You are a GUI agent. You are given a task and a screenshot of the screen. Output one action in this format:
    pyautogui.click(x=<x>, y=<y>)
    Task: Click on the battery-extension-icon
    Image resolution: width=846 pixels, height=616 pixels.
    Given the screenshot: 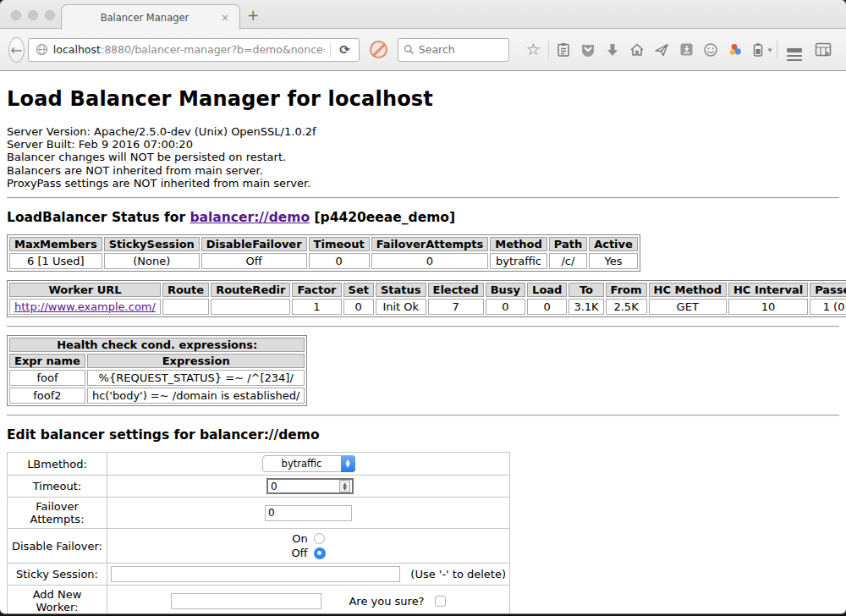 What is the action you would take?
    pyautogui.click(x=758, y=50)
    